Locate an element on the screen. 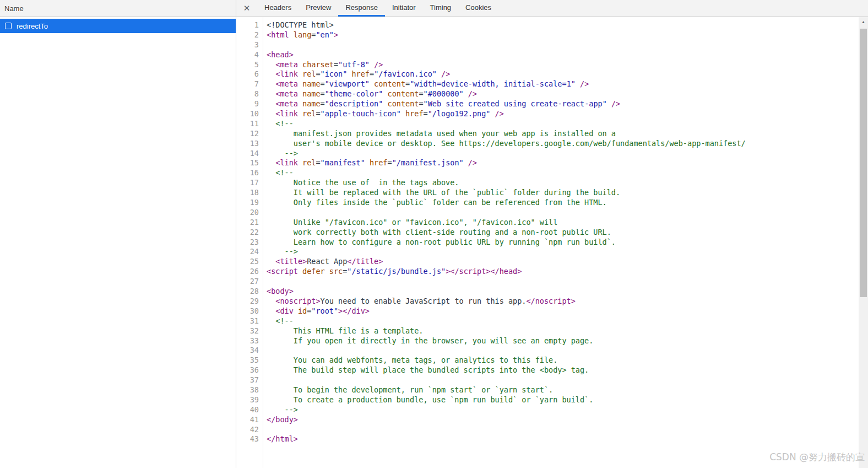 This screenshot has width=868, height=468. line-number: 27 is located at coordinates (249, 282).